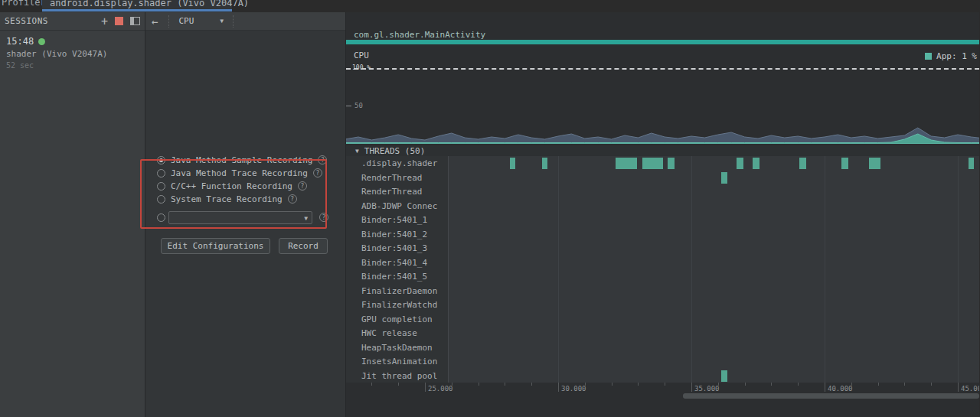  What do you see at coordinates (663, 234) in the screenshot?
I see `thread-row: Binder:5401_2` at bounding box center [663, 234].